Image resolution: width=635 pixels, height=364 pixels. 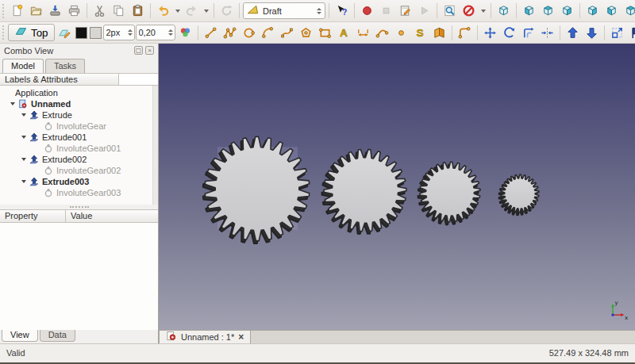 What do you see at coordinates (75, 11) in the screenshot?
I see `print-button` at bounding box center [75, 11].